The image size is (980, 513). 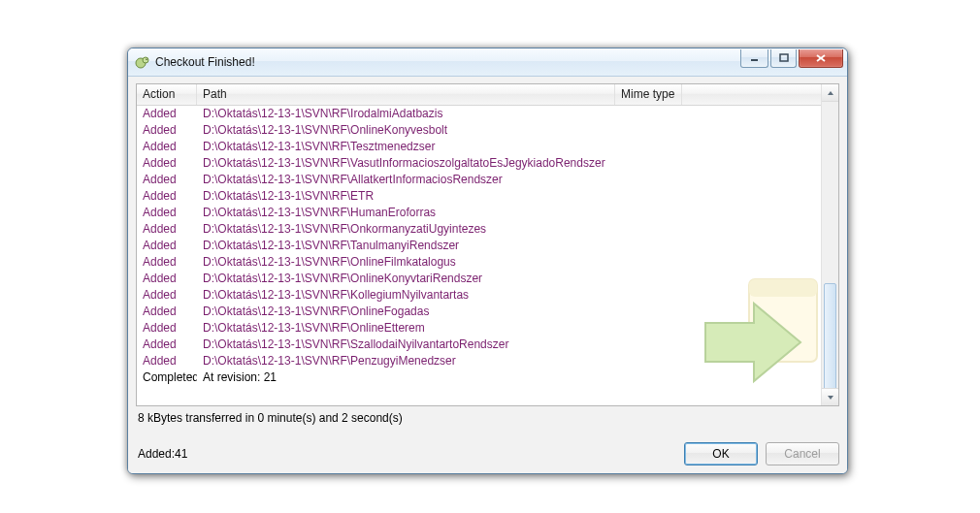 I want to click on cell-path: D:\Oktatás\12-13-1\SVN\RF\ETR, so click(x=406, y=196).